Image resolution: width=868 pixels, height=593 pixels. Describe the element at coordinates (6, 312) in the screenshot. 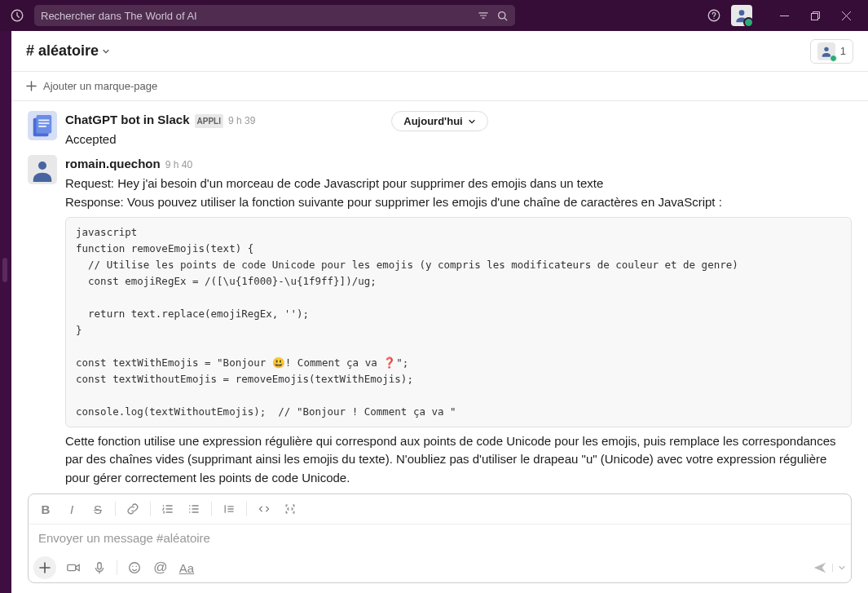

I see `workspace-sidebar` at that location.